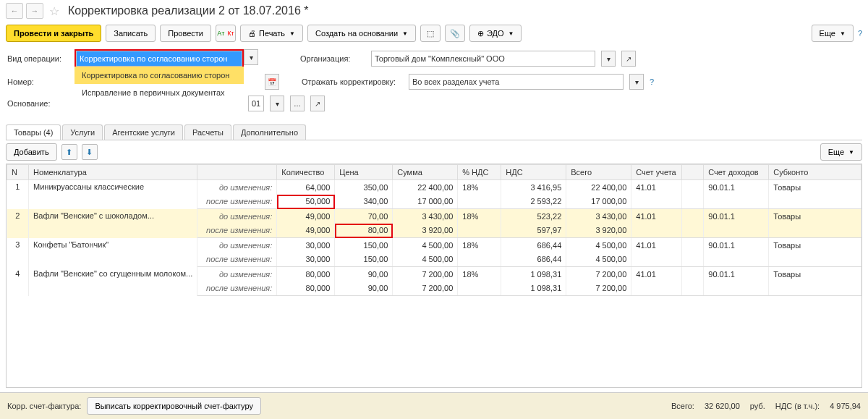 The width and height of the screenshot is (868, 419). Describe the element at coordinates (38, 82) in the screenshot. I see `number-label: Номер:` at that location.